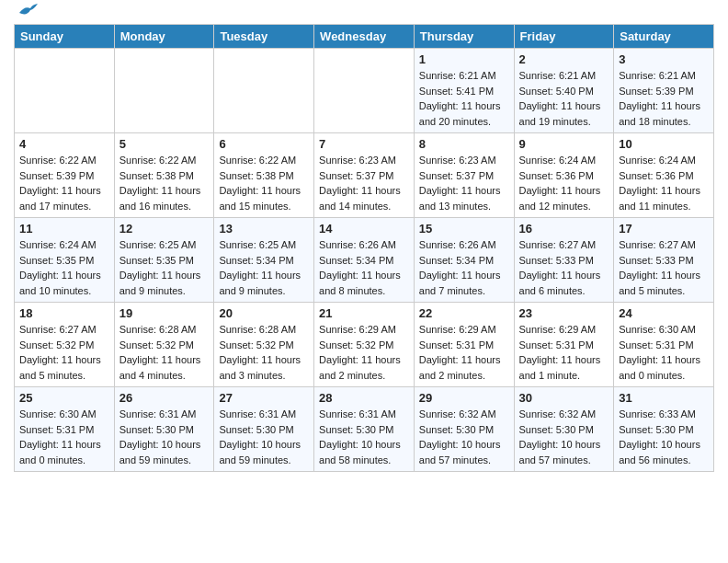 The image size is (728, 563). I want to click on calendar-cell: 23Sunrise: 6:29 AM Sunset: 5:31 PM Dayli…, so click(564, 345).